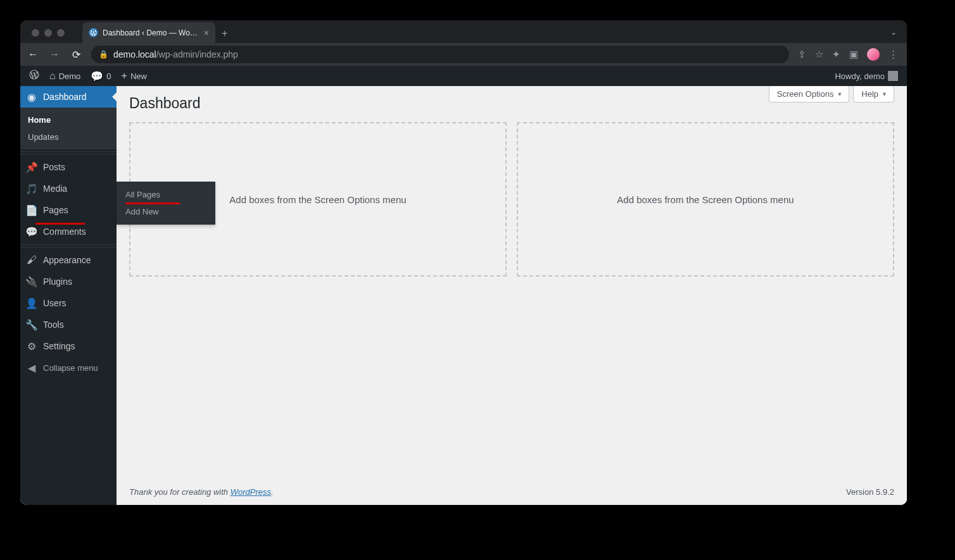 The height and width of the screenshot is (560, 955). What do you see at coordinates (32, 97) in the screenshot?
I see `dashboard-icon: ◉` at bounding box center [32, 97].